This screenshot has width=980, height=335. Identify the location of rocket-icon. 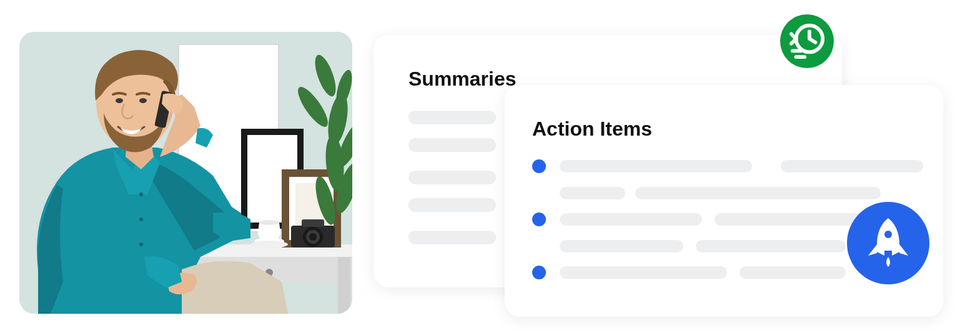
(888, 243).